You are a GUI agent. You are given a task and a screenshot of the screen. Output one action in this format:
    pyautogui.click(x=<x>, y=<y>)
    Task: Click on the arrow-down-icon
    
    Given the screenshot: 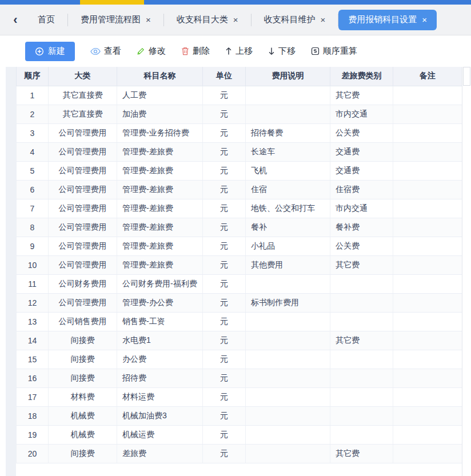 What is the action you would take?
    pyautogui.click(x=272, y=51)
    